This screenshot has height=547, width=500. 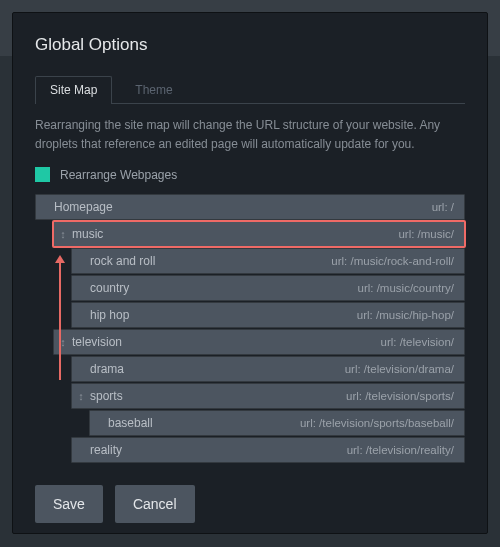 I want to click on save-button: Save, so click(x=69, y=504).